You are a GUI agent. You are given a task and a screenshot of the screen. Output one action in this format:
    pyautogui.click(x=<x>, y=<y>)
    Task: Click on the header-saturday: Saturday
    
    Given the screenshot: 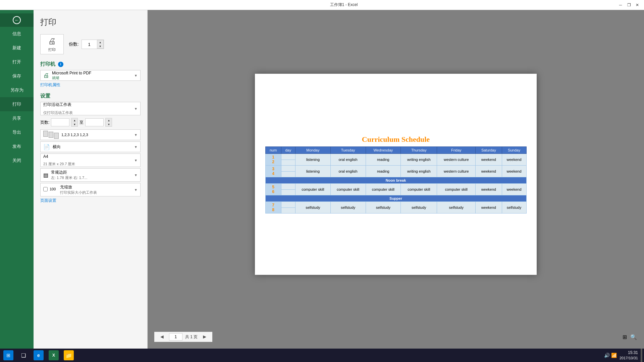 What is the action you would take?
    pyautogui.click(x=489, y=150)
    